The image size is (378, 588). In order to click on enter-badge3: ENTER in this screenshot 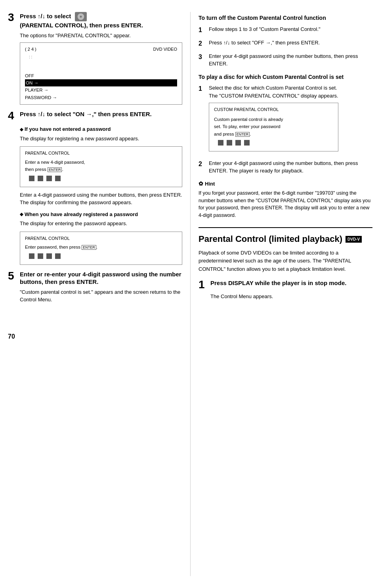, I will do `click(242, 134)`.